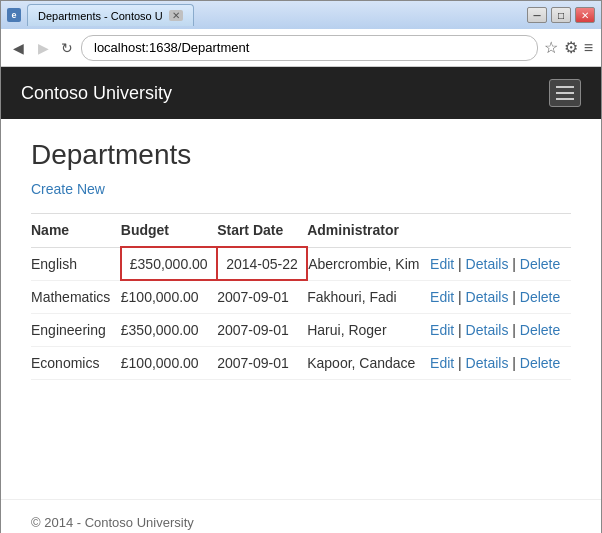 The image size is (602, 533). I want to click on col-header-name: Name, so click(76, 231).